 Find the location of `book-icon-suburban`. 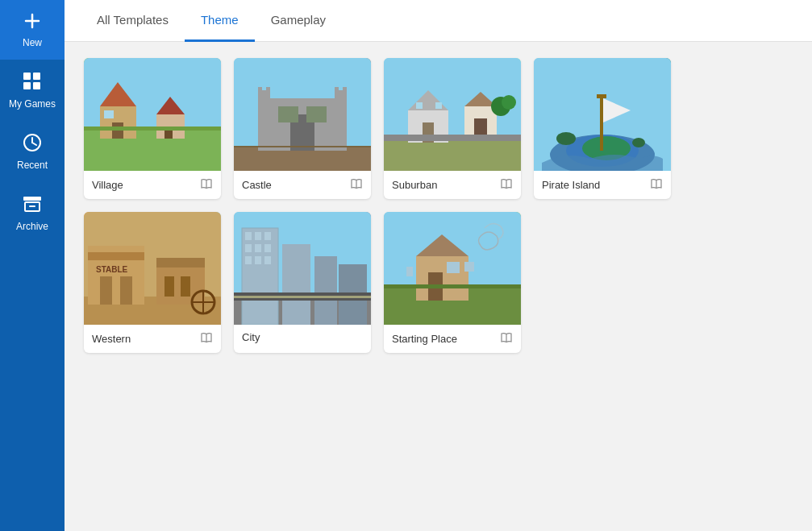

book-icon-suburban is located at coordinates (506, 185).